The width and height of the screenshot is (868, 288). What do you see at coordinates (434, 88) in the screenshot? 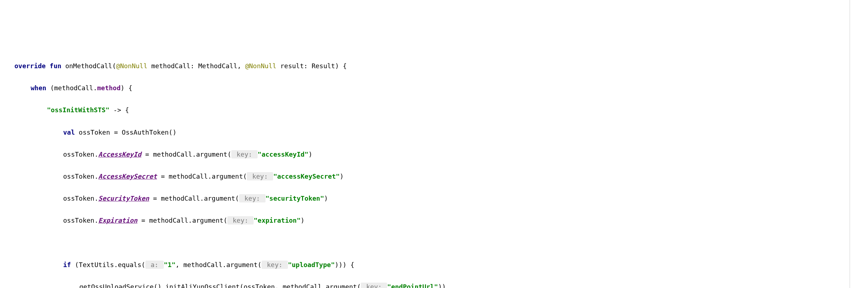
I see `code-line: when (methodCall.method) {` at bounding box center [434, 88].